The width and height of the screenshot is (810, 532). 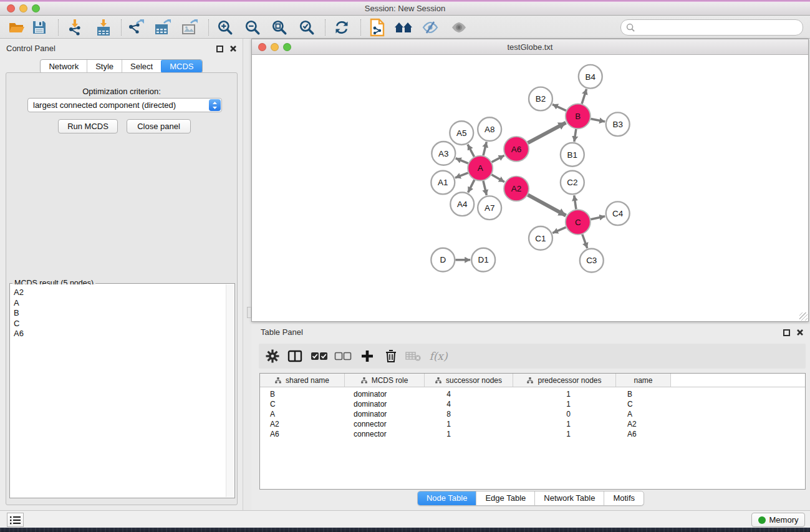 What do you see at coordinates (430, 27) in the screenshot?
I see `hide-selected-button` at bounding box center [430, 27].